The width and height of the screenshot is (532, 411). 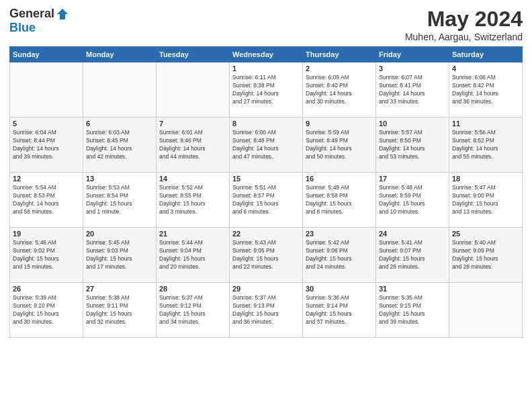 I want to click on day-info: Sunrise: 5:40 AM Sunset: 9:09 PM Dayligh…, so click(x=486, y=255).